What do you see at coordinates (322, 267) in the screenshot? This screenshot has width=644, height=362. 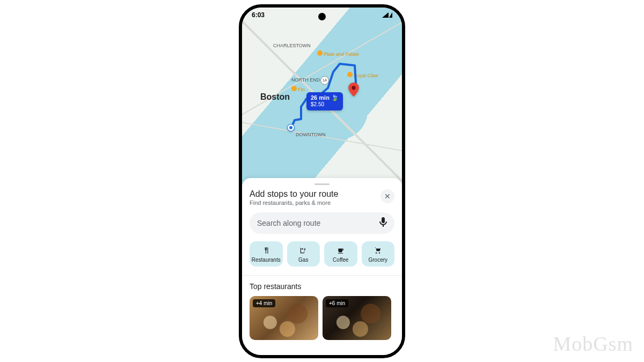 I see `bottom-sheet: Add stops to your route Find restaurants…` at bounding box center [322, 267].